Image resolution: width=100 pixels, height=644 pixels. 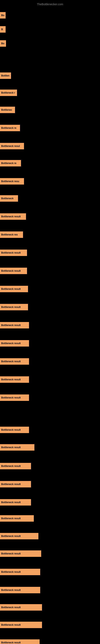 I want to click on bar-label-23: Bottleneck result, so click(x=11, y=430).